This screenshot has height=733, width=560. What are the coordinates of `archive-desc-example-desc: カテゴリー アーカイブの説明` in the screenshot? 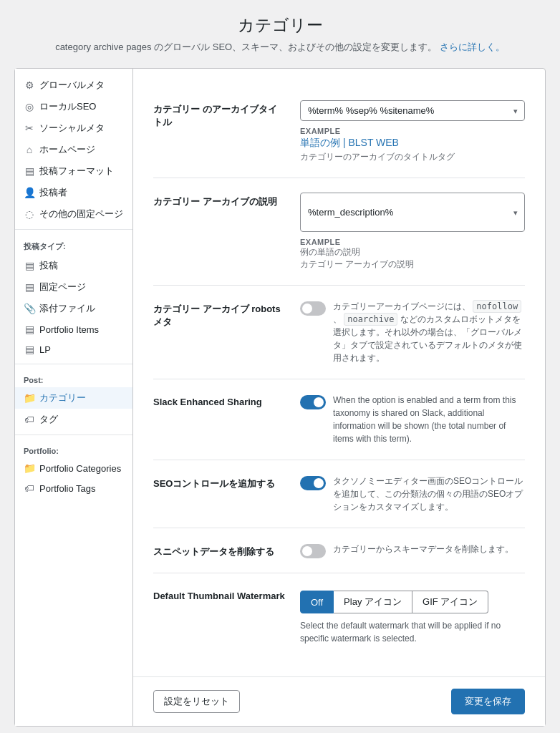 It's located at (412, 265).